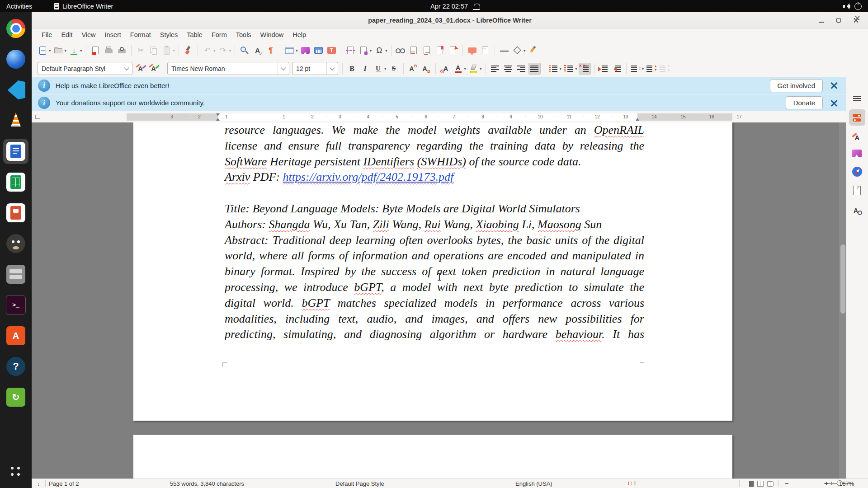 This screenshot has width=868, height=488. Describe the element at coordinates (481, 69) in the screenshot. I see `highlight-dropdown-icon: ▾` at that location.